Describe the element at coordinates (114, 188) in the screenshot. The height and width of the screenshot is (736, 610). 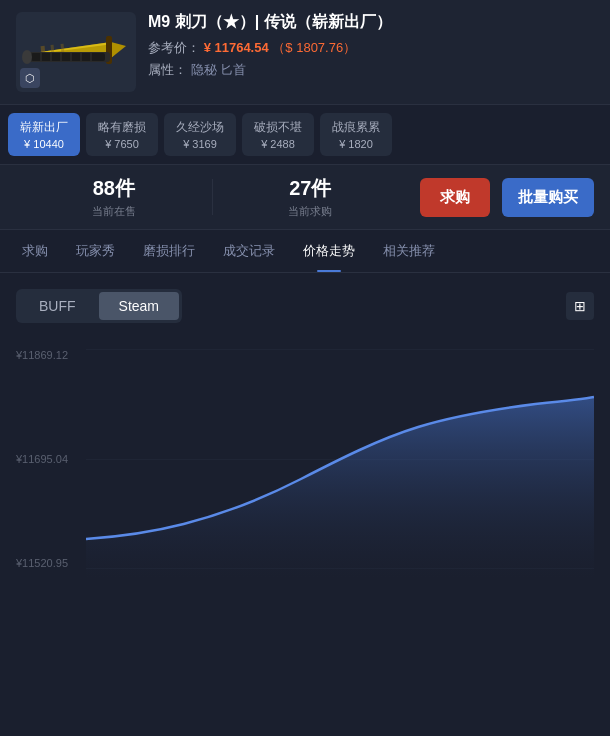
I see `on-sale-count: 88件` at that location.